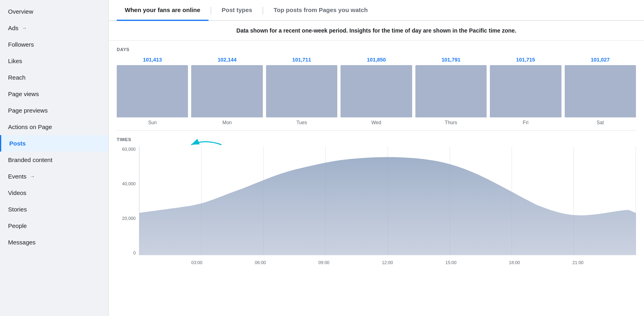 The image size is (644, 316). Describe the element at coordinates (451, 91) in the screenshot. I see `bar-rect-thurs` at that location.